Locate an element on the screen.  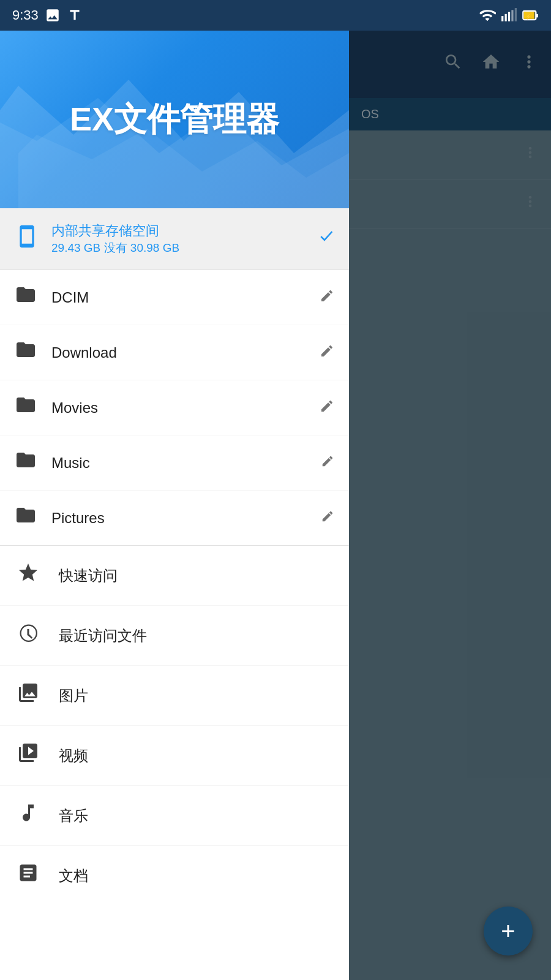
folder-item-pictures: Pictures is located at coordinates (174, 518).